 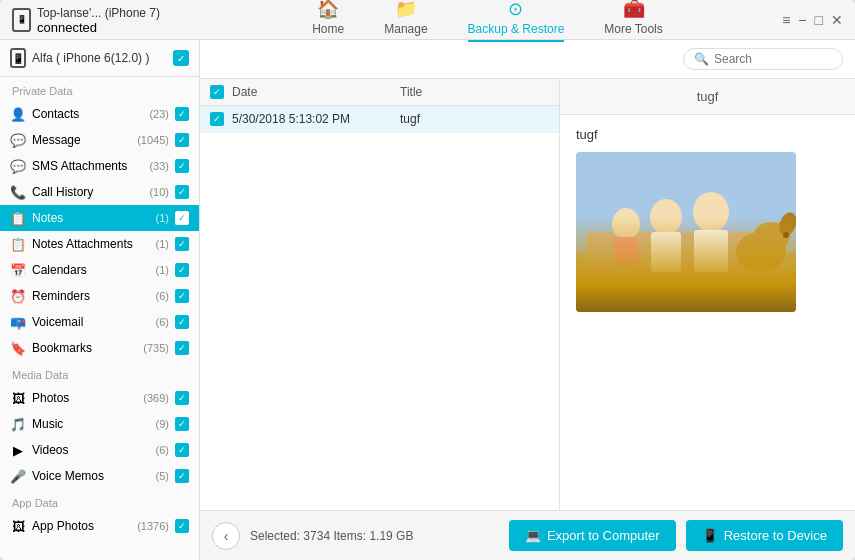 What do you see at coordinates (702, 59) in the screenshot?
I see `search-icon: 🔍` at bounding box center [702, 59].